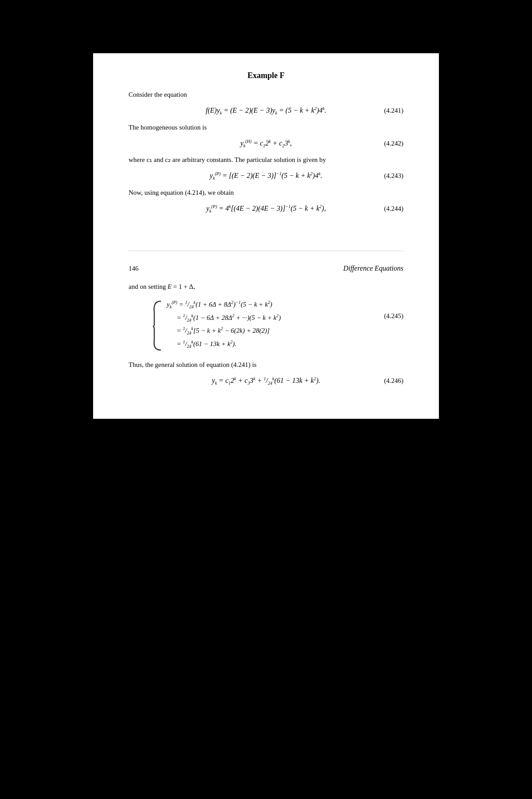 The height and width of the screenshot is (799, 532). What do you see at coordinates (266, 209) in the screenshot?
I see `eq244-expr: yk(P) = 4k[(4E − 2)(4E − 3)]−1(5 − k + k…` at bounding box center [266, 209].